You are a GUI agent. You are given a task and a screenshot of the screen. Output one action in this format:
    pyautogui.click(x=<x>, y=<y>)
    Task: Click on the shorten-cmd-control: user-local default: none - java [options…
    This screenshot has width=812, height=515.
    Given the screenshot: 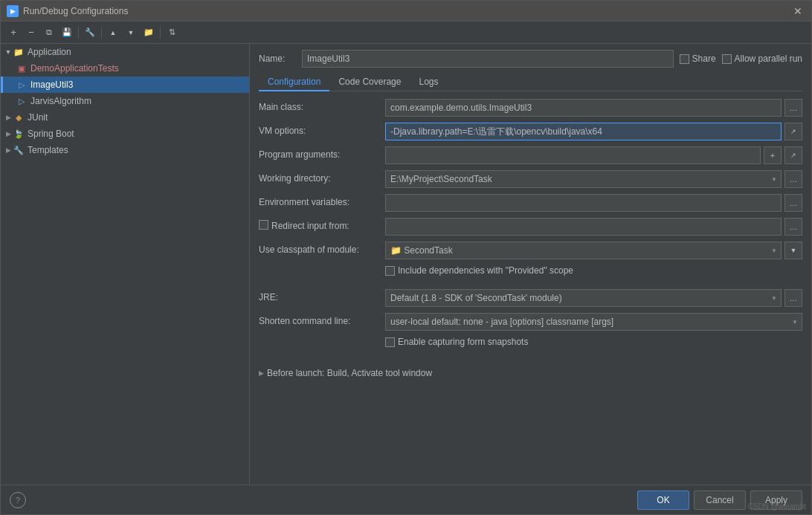 What is the action you would take?
    pyautogui.click(x=593, y=322)
    